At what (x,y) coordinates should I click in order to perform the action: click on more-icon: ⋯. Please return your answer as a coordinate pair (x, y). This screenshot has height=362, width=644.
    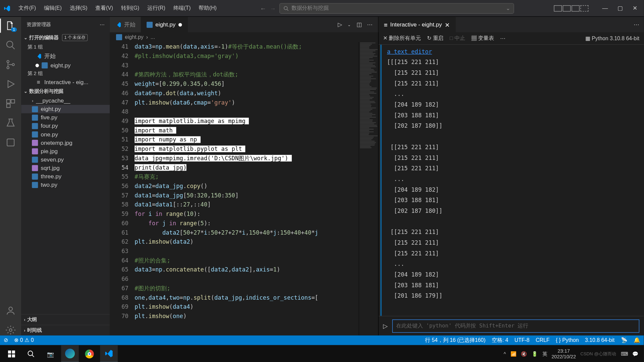
    Looking at the image, I should click on (102, 25).